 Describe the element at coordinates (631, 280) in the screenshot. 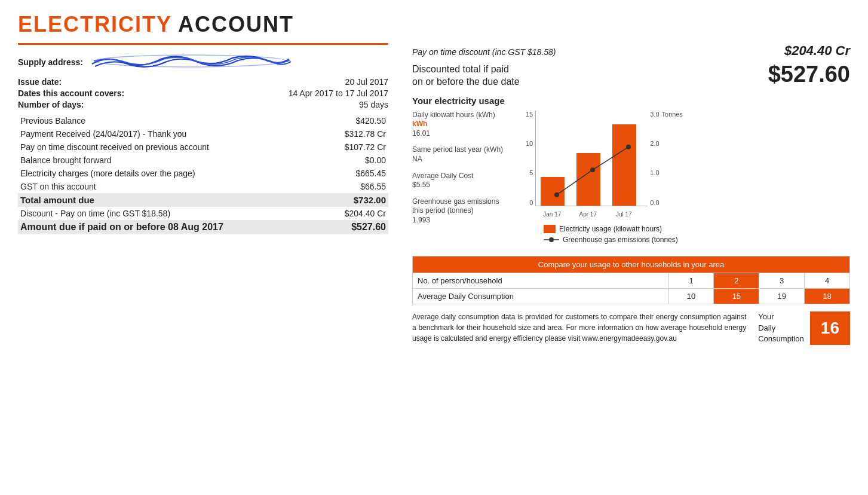

I see `comparison-table: Compare your usage to other households i…` at that location.